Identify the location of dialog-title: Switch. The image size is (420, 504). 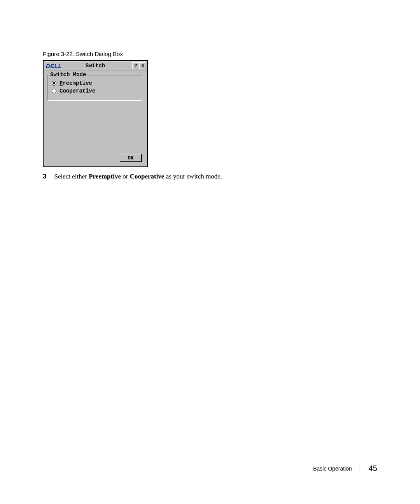
(95, 66).